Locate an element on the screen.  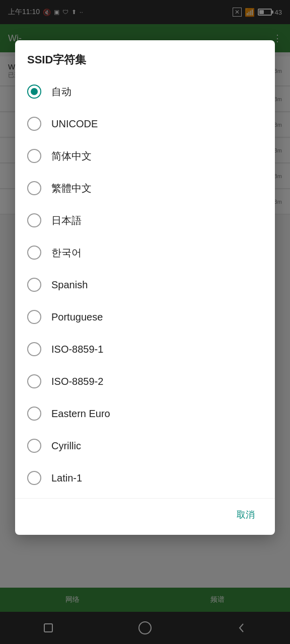
option-auto: 自动 is located at coordinates (145, 92).